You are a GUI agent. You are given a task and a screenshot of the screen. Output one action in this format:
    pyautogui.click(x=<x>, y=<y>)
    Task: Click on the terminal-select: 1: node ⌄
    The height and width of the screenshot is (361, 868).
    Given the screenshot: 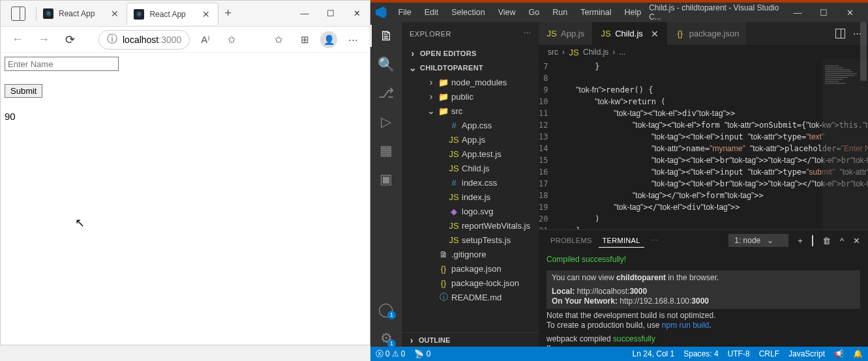 What is the action you would take?
    pyautogui.click(x=758, y=240)
    